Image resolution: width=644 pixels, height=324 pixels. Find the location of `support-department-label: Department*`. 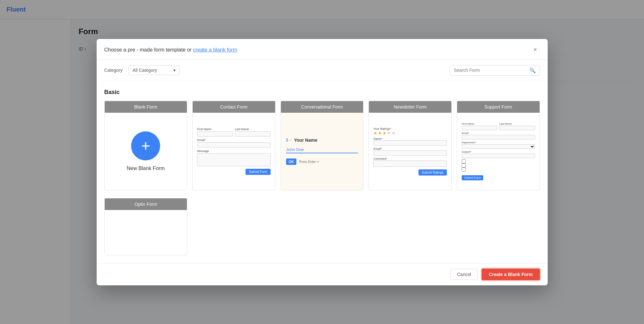

support-department-label: Department* is located at coordinates (498, 142).